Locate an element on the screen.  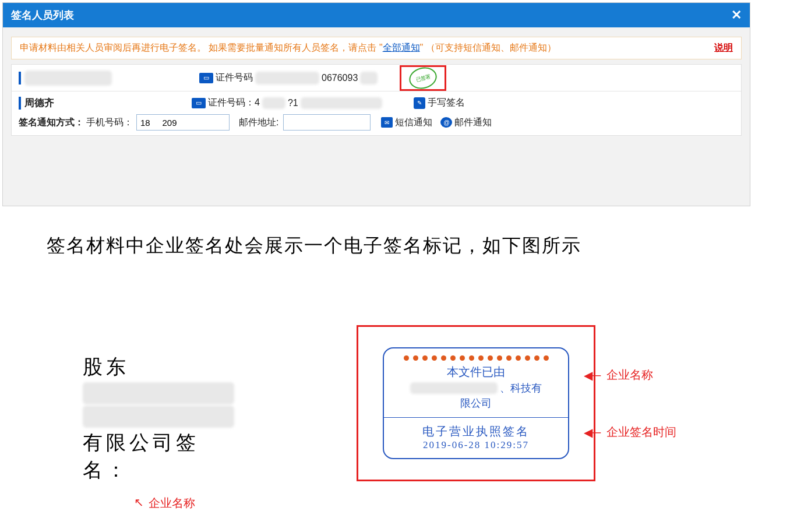
hand-sign-icon: ✎ is located at coordinates (419, 103).